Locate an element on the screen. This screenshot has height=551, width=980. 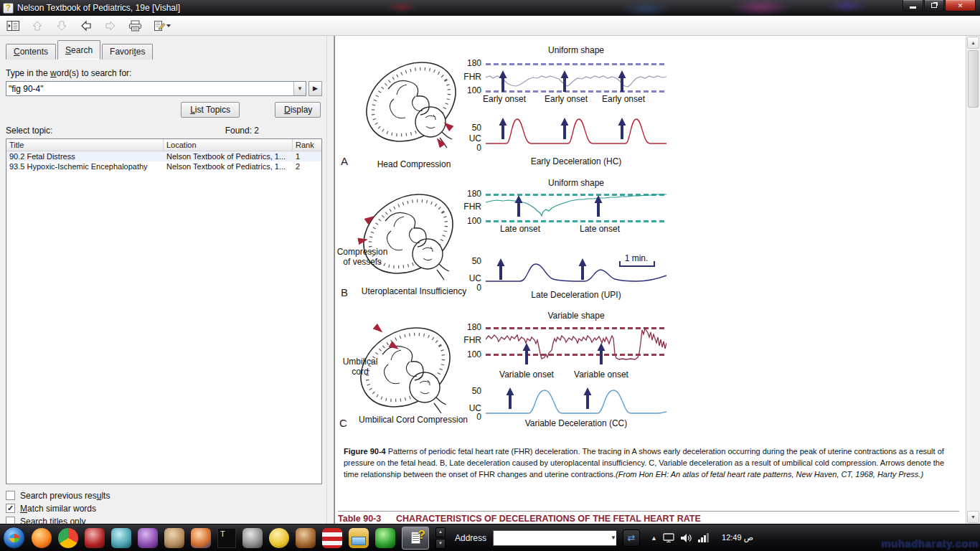
presentation-tray-icon is located at coordinates (669, 538).